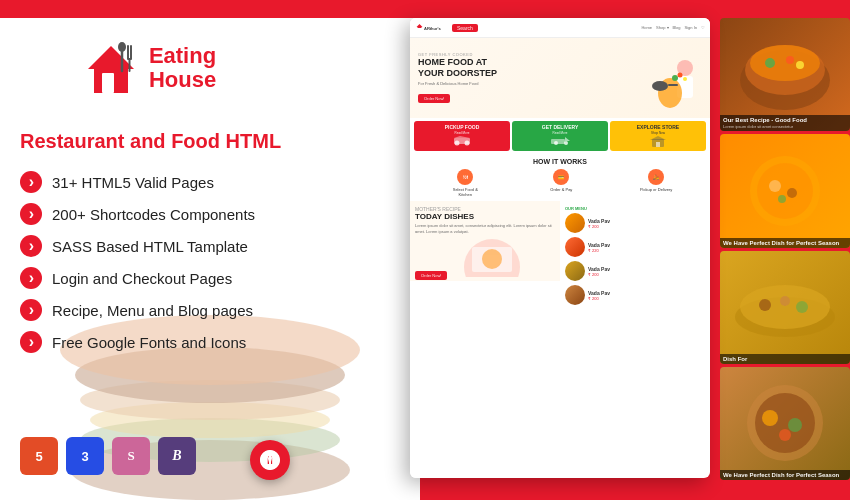  I want to click on feature-item-4: Login and Checkout Pages, so click(210, 278).